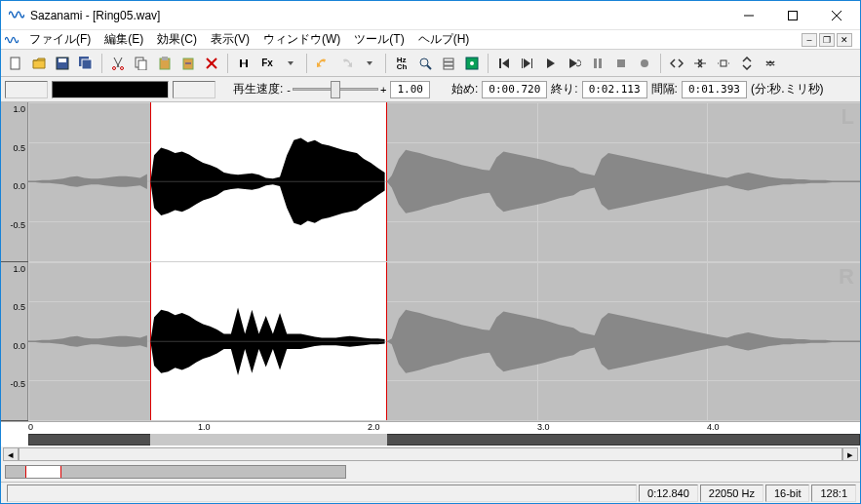  Describe the element at coordinates (124, 39) in the screenshot. I see `menu-edit: 編集(E)` at that location.